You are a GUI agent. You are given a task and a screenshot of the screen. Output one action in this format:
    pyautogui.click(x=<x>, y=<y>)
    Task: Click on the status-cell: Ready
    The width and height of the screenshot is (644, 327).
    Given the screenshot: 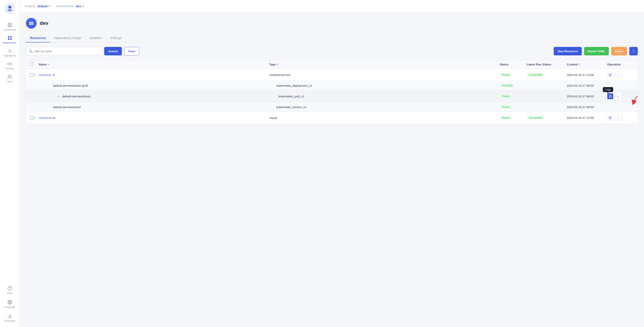 What is the action you would take?
    pyautogui.click(x=513, y=75)
    